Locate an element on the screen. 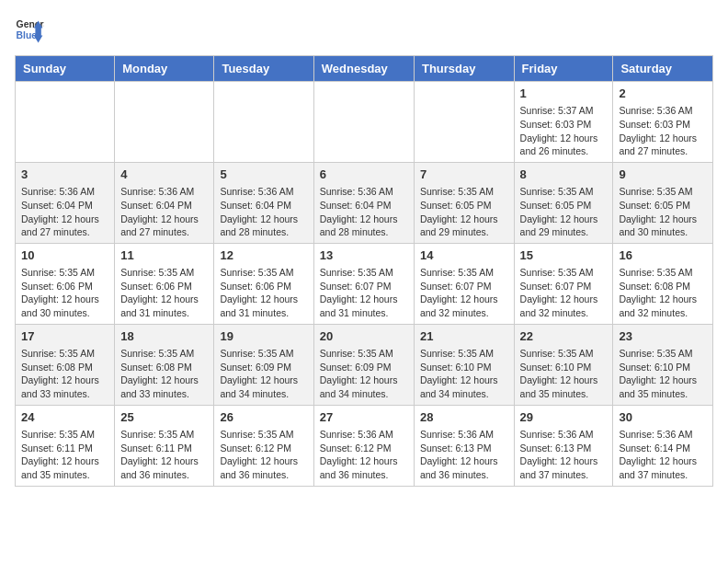  calendar-cell: 17Sunrise: 5:35 AM Sunset: 6:08 PM Dayli… is located at coordinates (65, 364).